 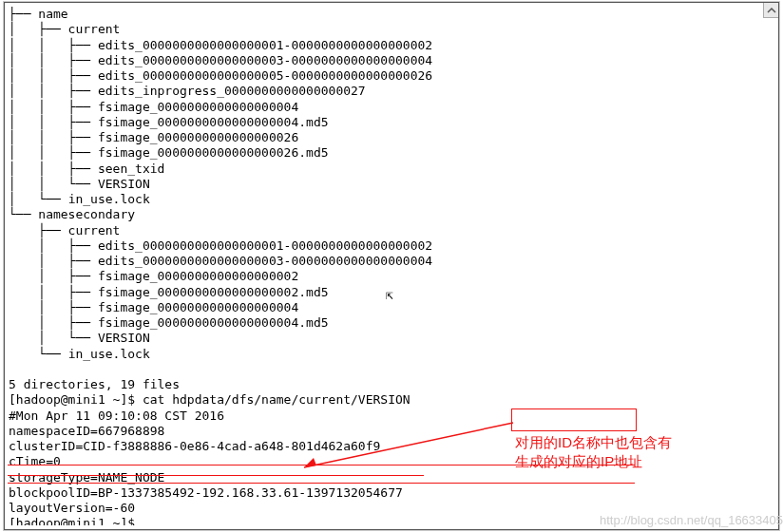 What do you see at coordinates (216, 475) in the screenshot?
I see `annotation-strike` at bounding box center [216, 475].